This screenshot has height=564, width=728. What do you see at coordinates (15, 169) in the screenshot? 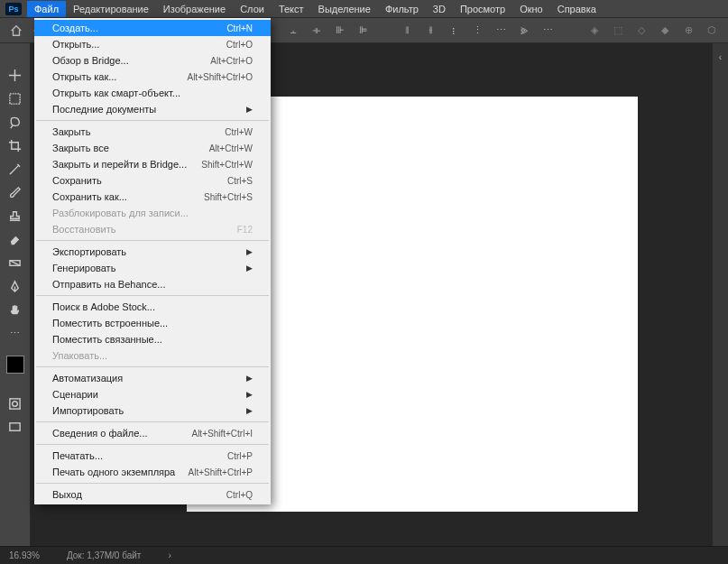
I see `eyedropper-tool` at bounding box center [15, 169].